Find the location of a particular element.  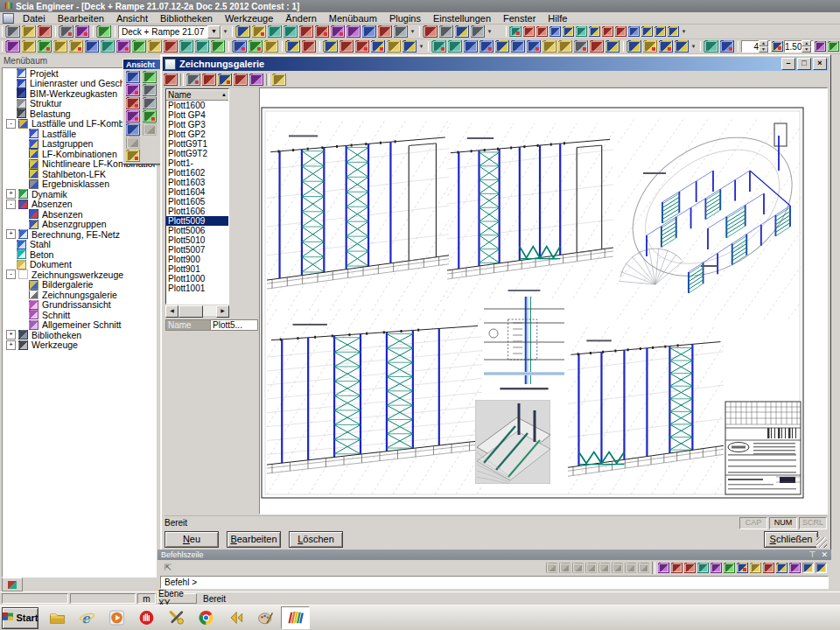

add-select-icon is located at coordinates (604, 568).